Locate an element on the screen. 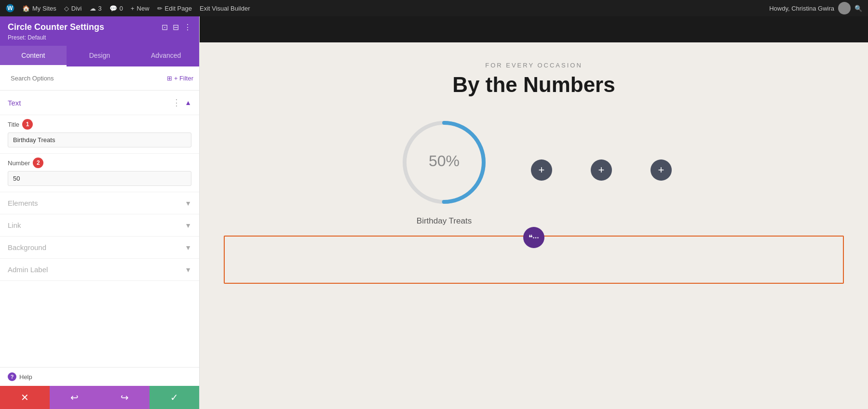 The height and width of the screenshot is (409, 868). help-label: Help is located at coordinates (26, 377).